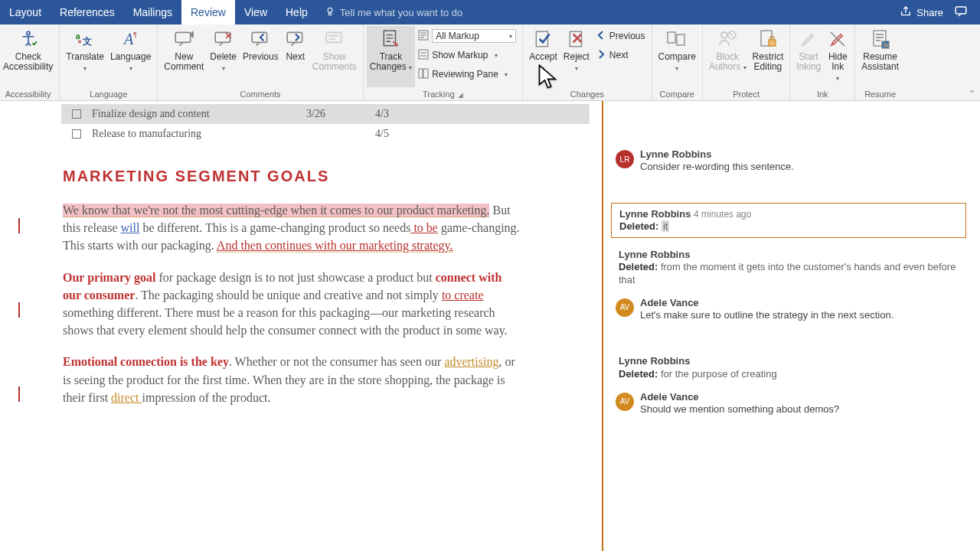  What do you see at coordinates (109, 95) in the screenshot?
I see `group-label-language: Language` at bounding box center [109, 95].